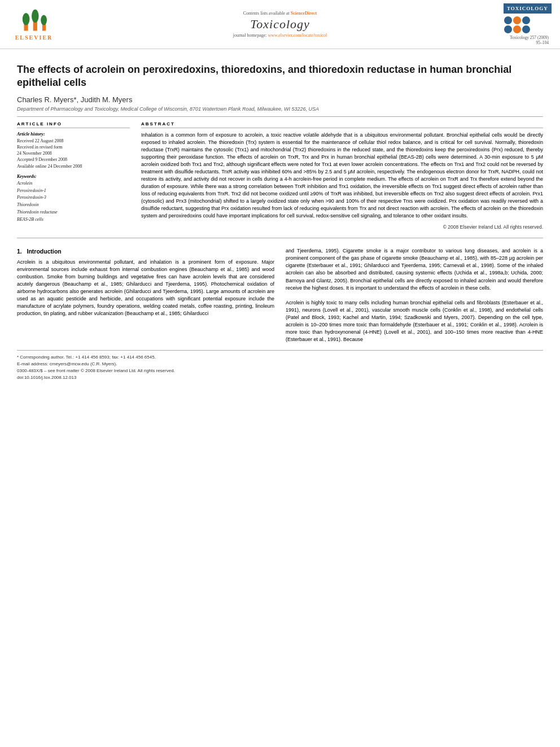  Describe the element at coordinates (280, 99) in the screenshot. I see `authors: Charles R. Myers*, Judith M. Myers` at that location.